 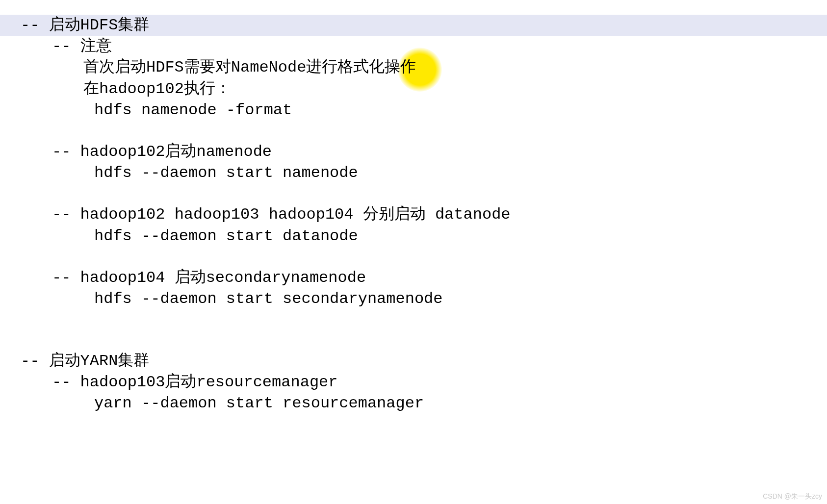 I want to click on cmd-format: hdfs namenode -format, so click(x=414, y=110).